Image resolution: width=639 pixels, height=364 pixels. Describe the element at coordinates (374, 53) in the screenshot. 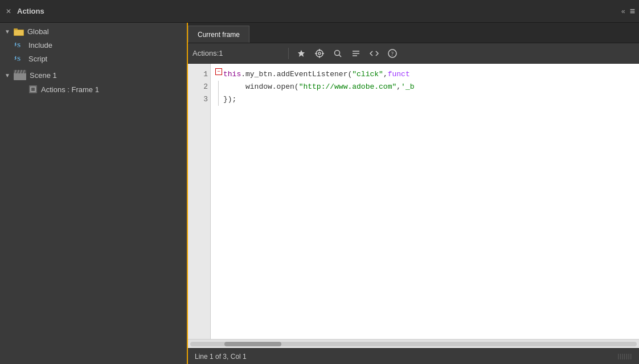

I see `code-view-icon` at that location.